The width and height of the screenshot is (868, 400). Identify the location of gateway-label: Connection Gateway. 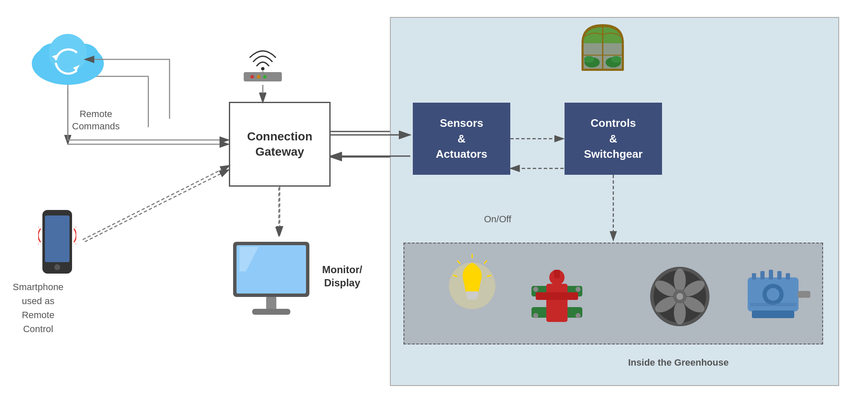
(280, 144).